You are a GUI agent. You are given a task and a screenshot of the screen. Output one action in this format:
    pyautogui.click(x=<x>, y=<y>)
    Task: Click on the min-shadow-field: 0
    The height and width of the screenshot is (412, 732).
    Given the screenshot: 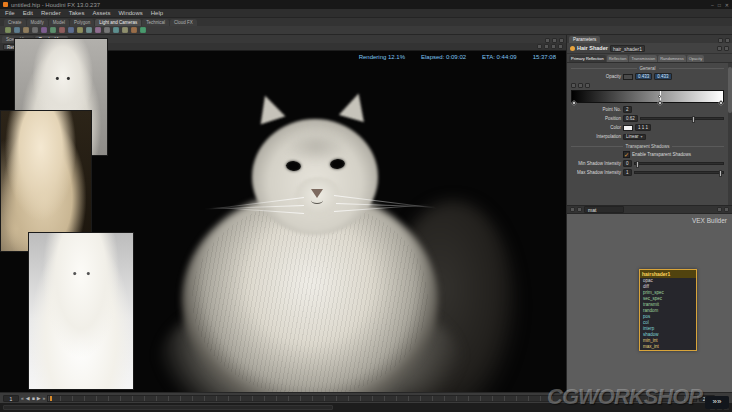 What is the action you would take?
    pyautogui.click(x=628, y=164)
    